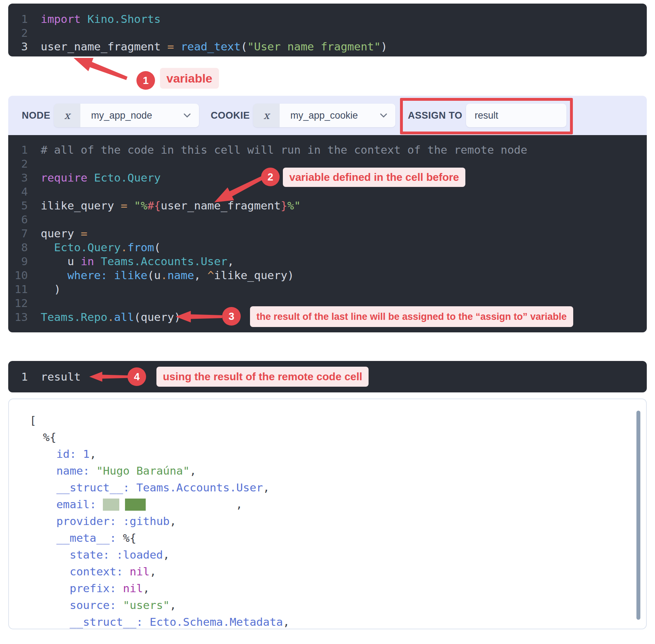 The width and height of the screenshot is (655, 644). What do you see at coordinates (103, 521) in the screenshot?
I see `code-content: provider: :github,` at bounding box center [103, 521].